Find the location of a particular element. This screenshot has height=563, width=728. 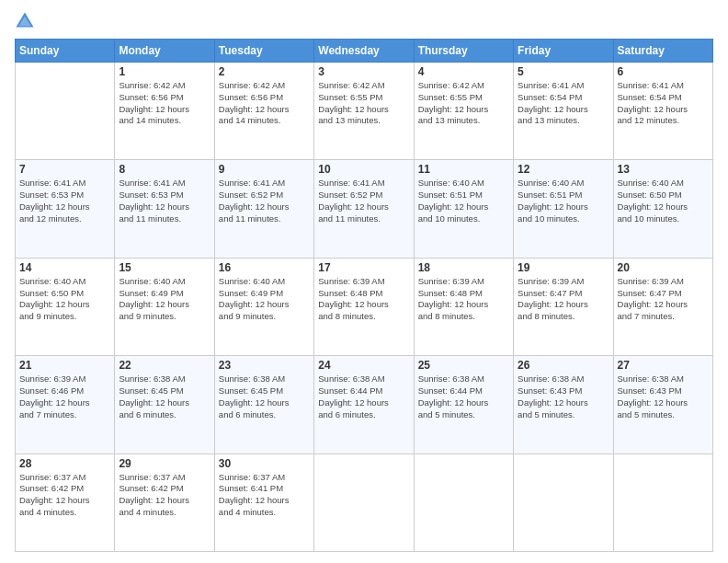

day-cell: 3Sunrise: 6:42 AMSunset: 6:55 PMDaylight… is located at coordinates (364, 111).